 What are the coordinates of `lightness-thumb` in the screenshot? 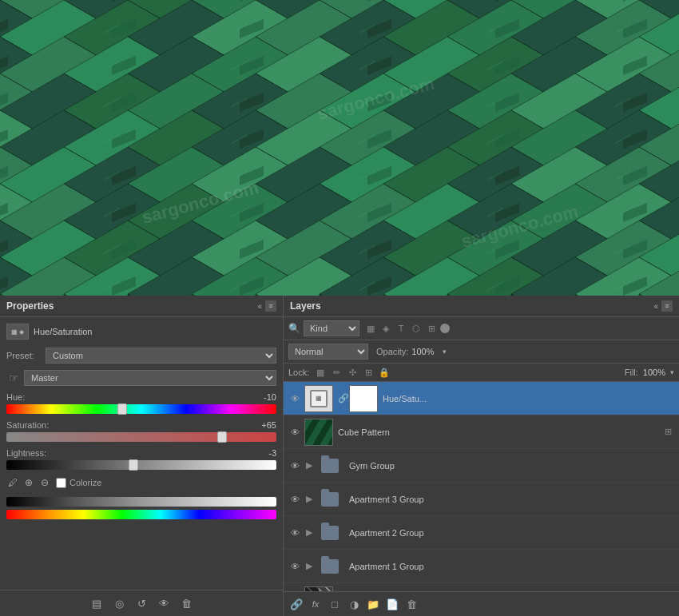 It's located at (133, 465).